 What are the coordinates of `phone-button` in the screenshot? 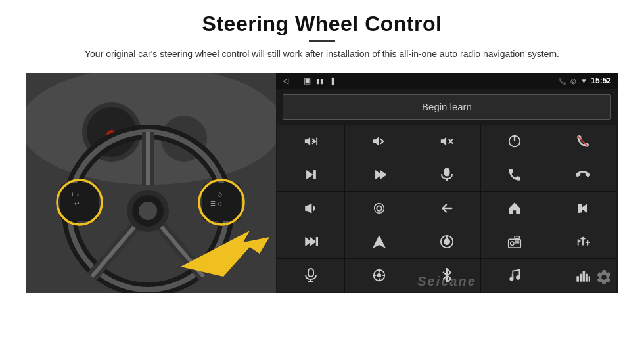 It's located at (515, 175).